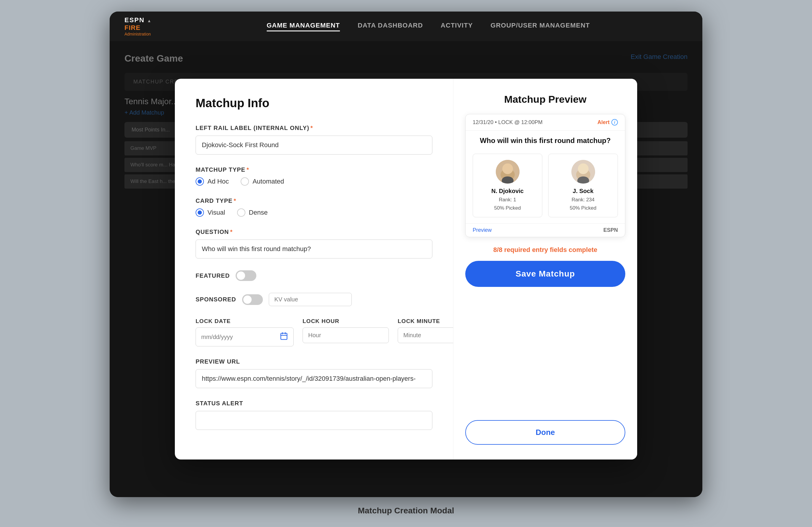 This screenshot has height=527, width=812. What do you see at coordinates (314, 170) in the screenshot?
I see `matchup-type-label: MATCHUP TYPE *` at bounding box center [314, 170].